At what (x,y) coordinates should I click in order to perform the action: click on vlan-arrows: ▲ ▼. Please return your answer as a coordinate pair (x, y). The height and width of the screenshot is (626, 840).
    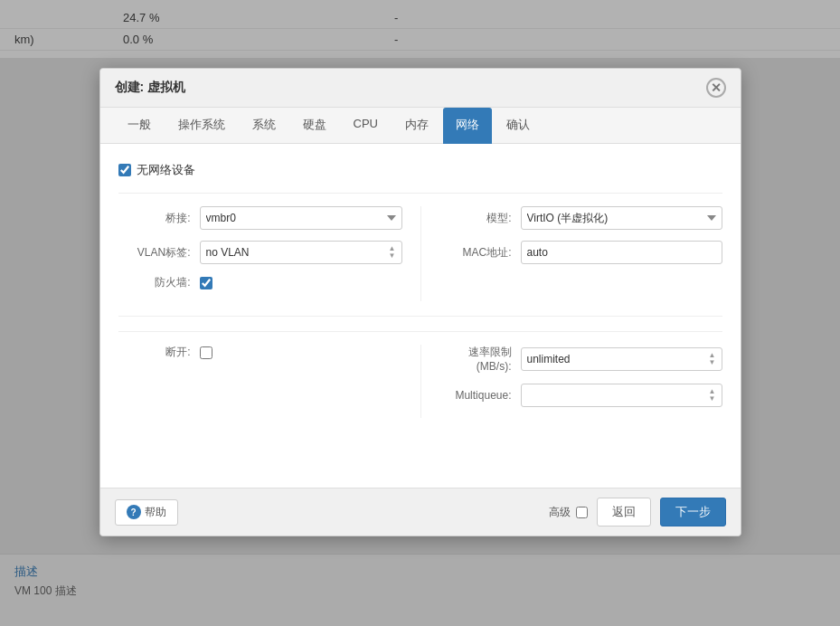
    Looking at the image, I should click on (392, 252).